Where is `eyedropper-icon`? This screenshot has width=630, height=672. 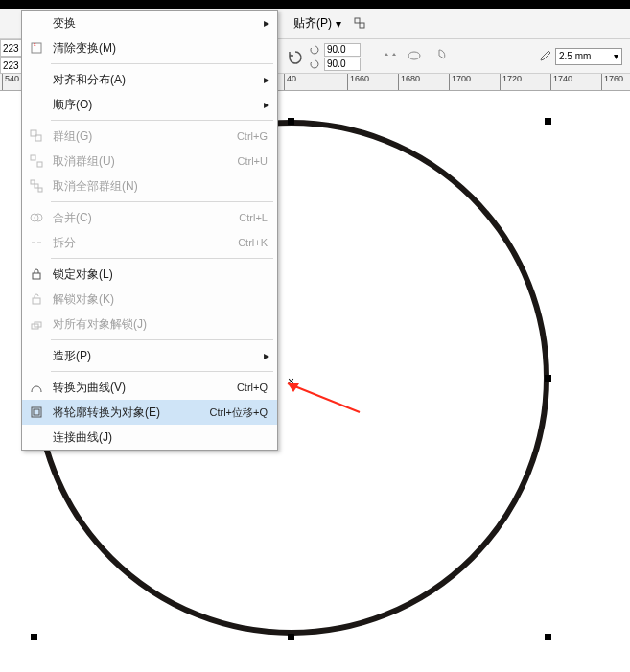
eyedropper-icon is located at coordinates (545, 57).